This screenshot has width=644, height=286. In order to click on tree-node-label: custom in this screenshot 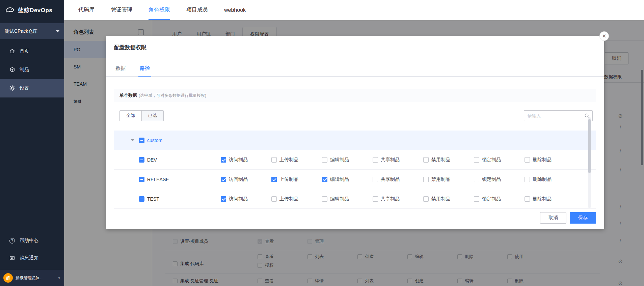, I will do `click(155, 140)`.